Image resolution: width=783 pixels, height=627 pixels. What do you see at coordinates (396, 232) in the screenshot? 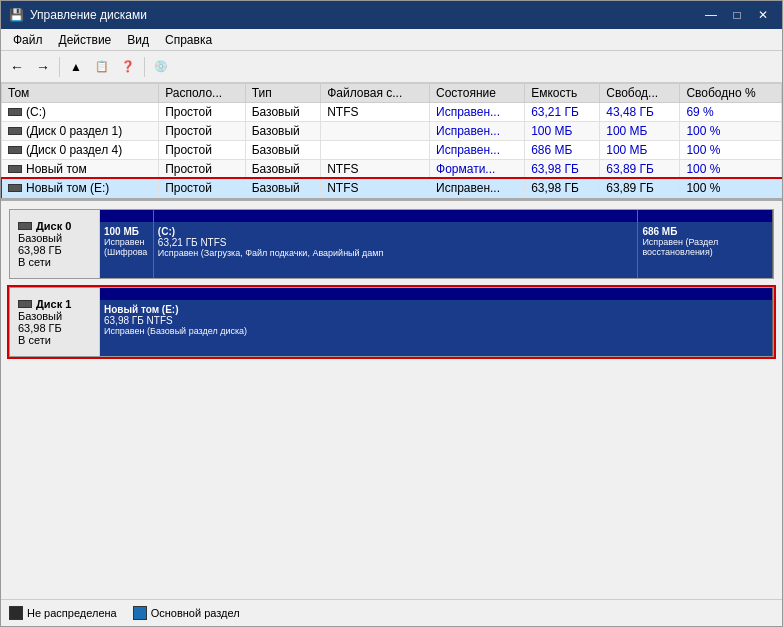
I see `partition-label: (C:)` at bounding box center [396, 232].